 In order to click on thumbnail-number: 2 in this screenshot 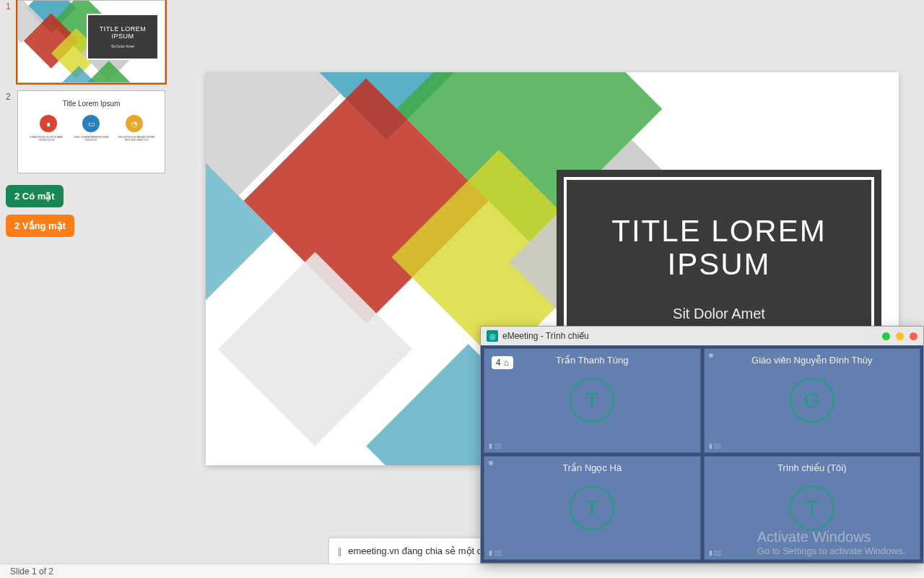, I will do `click(12, 96)`.